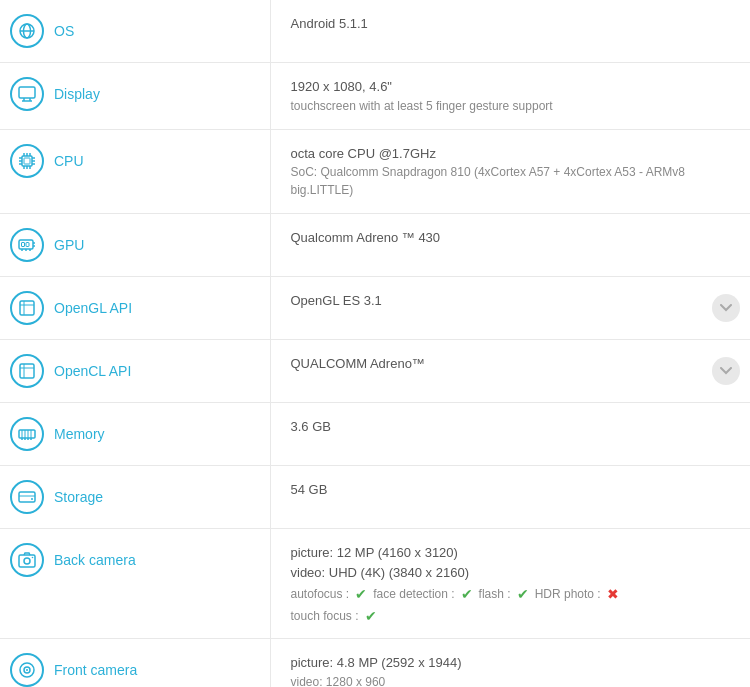 The height and width of the screenshot is (687, 750). What do you see at coordinates (516, 616) in the screenshot?
I see `back-camera-features2: touch focus :✔` at bounding box center [516, 616].